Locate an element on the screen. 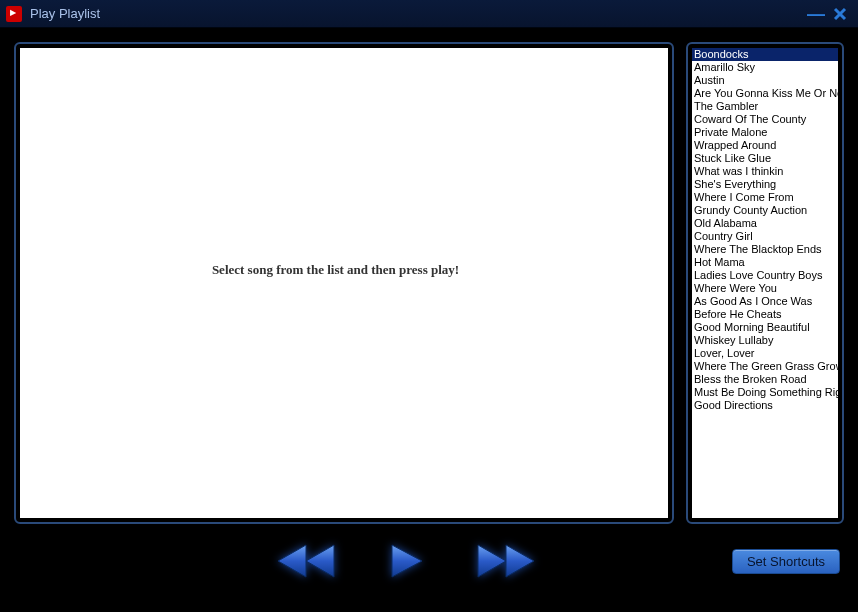  play-button is located at coordinates (406, 561).